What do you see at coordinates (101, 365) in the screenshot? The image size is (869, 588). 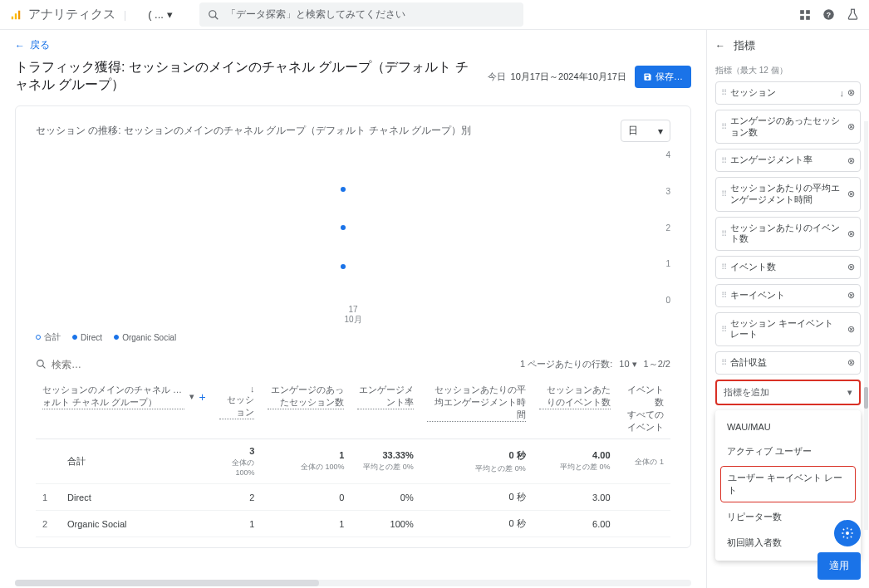 I see `table-search-input` at bounding box center [101, 365].